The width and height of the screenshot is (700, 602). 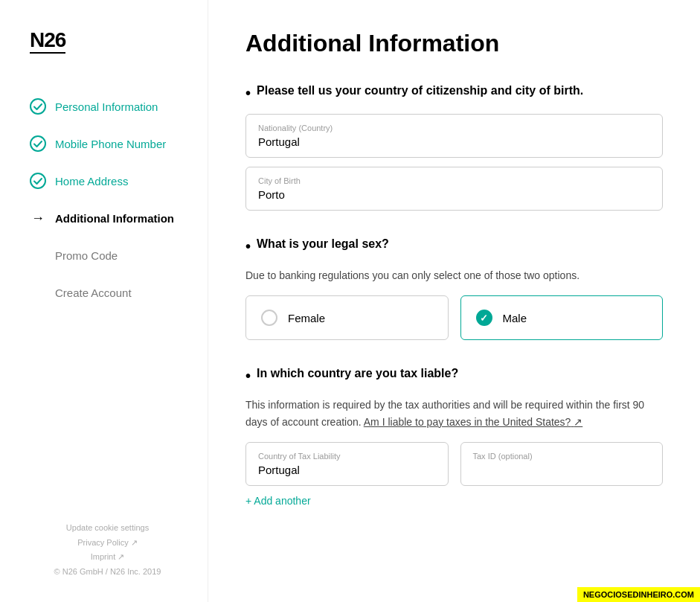 What do you see at coordinates (115, 219) in the screenshot?
I see `sidebar-label-additional-information: Additional Information` at bounding box center [115, 219].